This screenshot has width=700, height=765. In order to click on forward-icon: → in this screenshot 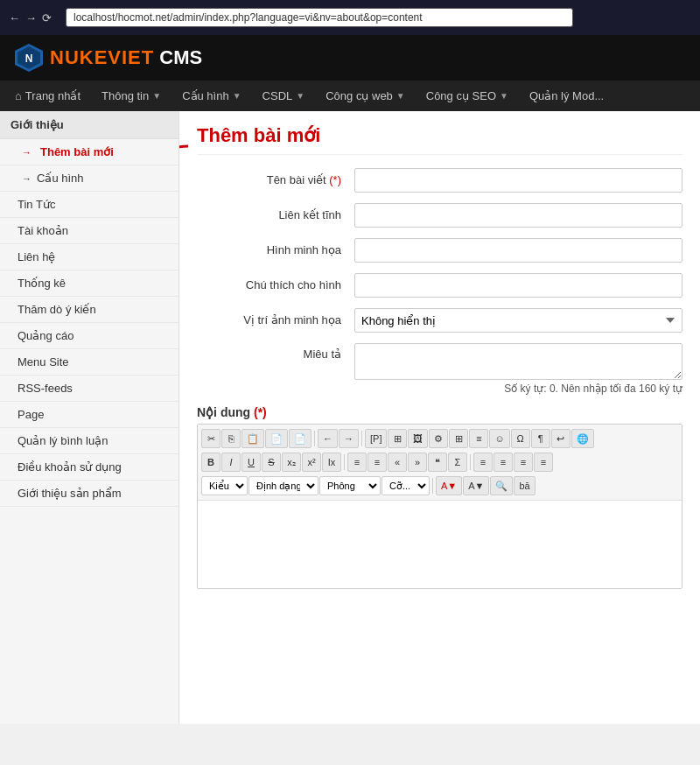, I will do `click(32, 18)`.